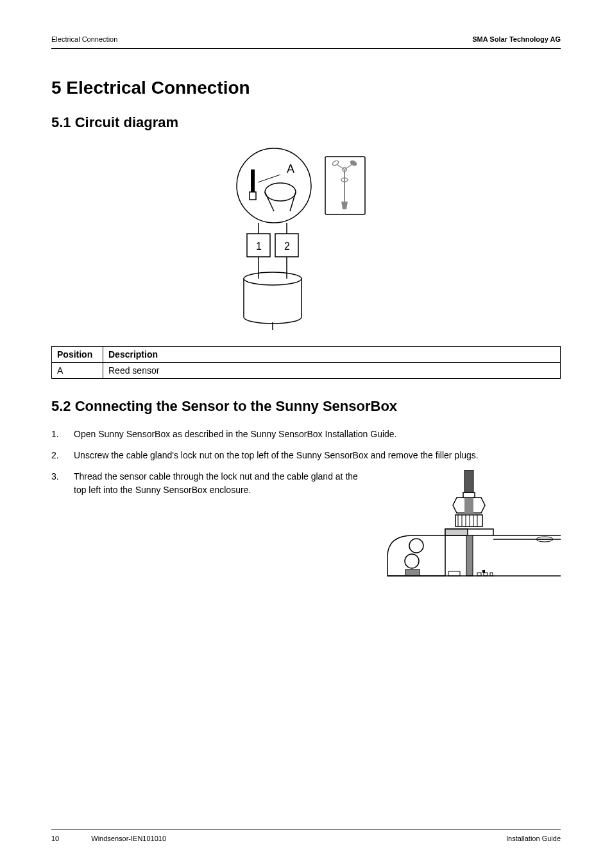 This screenshot has height=868, width=612. What do you see at coordinates (291, 169) in the screenshot?
I see `diagram-label-a: A` at bounding box center [291, 169].